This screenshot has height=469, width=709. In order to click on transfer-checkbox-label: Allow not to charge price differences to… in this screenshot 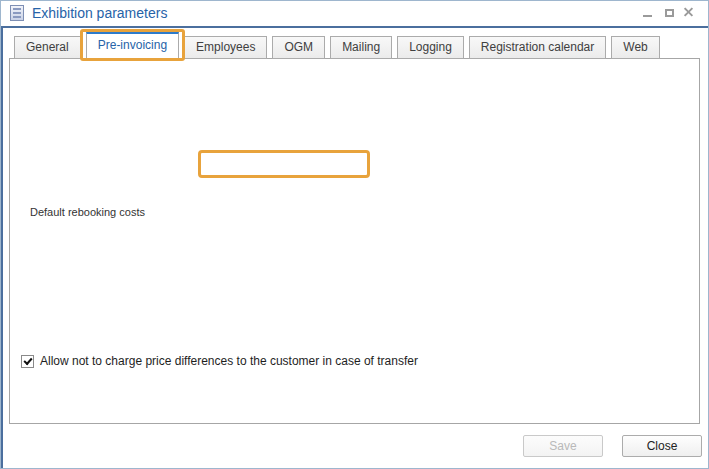, I will do `click(229, 361)`.